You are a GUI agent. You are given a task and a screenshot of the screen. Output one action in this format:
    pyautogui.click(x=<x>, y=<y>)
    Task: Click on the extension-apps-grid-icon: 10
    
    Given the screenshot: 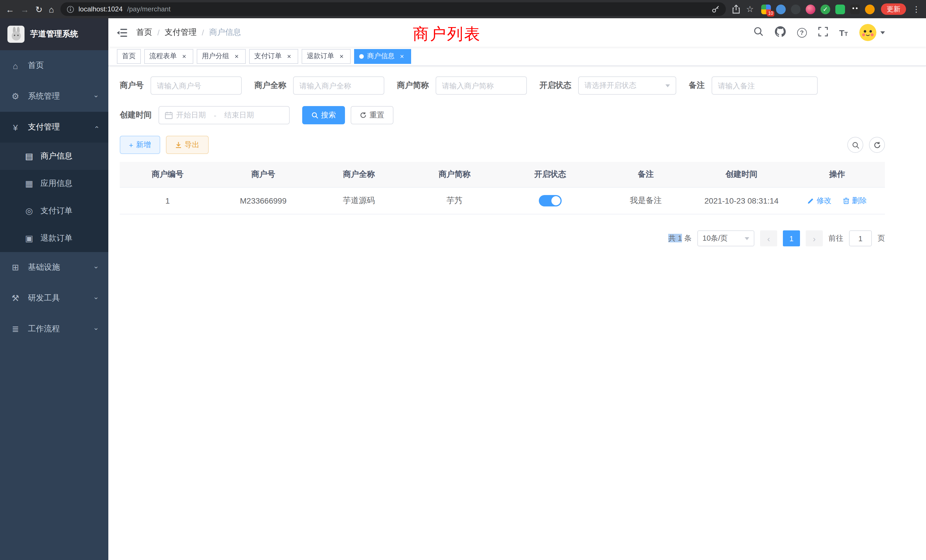 What is the action you would take?
    pyautogui.click(x=766, y=9)
    